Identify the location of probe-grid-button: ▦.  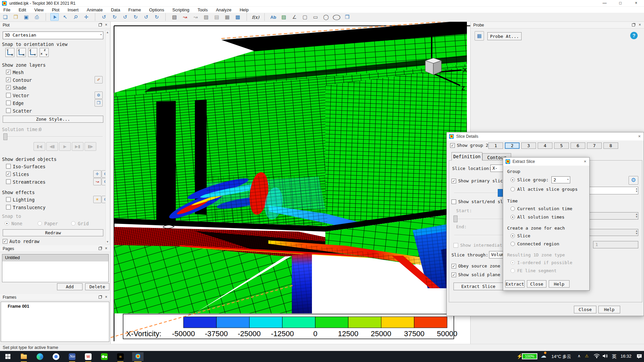
(479, 36).